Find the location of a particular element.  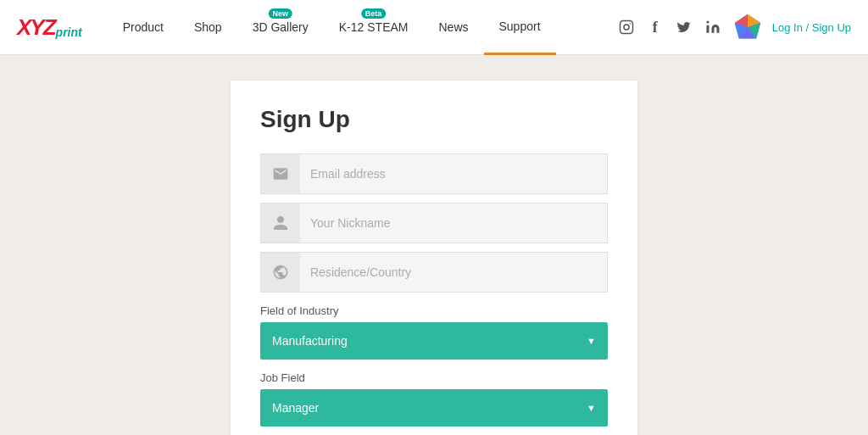

globe-icon is located at coordinates (281, 272).